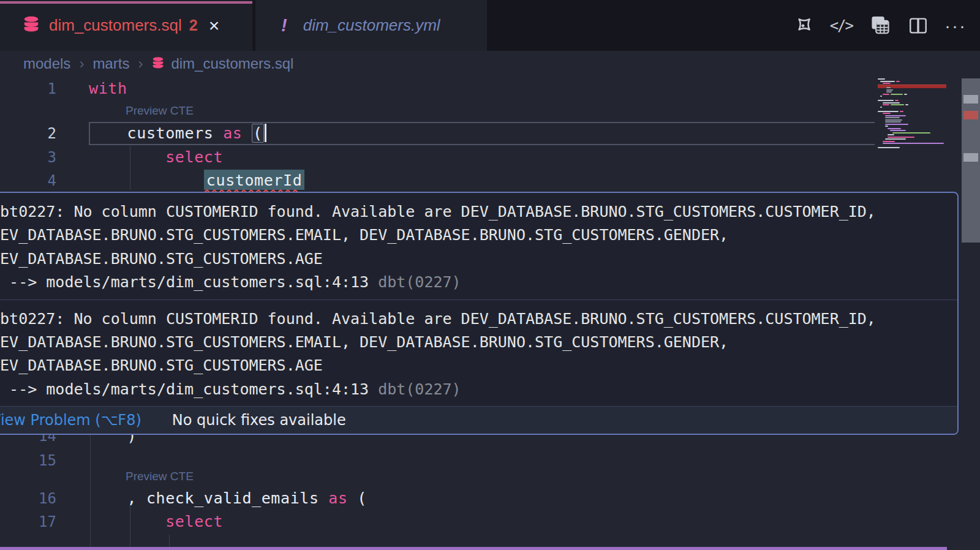 The image size is (980, 550). I want to click on view-problem-link: View Problem (⌥F8), so click(71, 420).